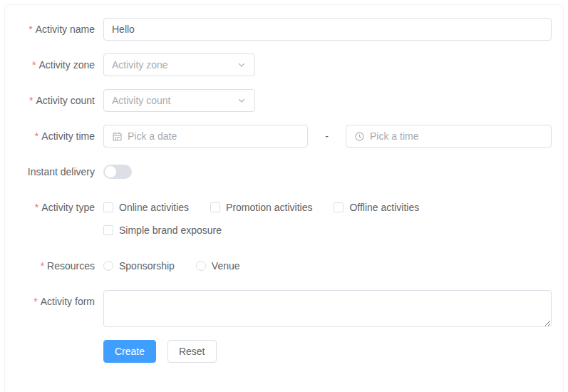 The image size is (568, 392). Describe the element at coordinates (376, 207) in the screenshot. I see `checkbox-offline-activities: Offline activities` at that location.